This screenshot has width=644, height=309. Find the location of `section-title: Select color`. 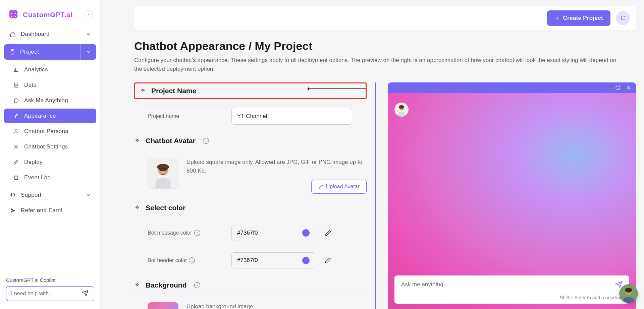

section-title: Select color is located at coordinates (166, 208).